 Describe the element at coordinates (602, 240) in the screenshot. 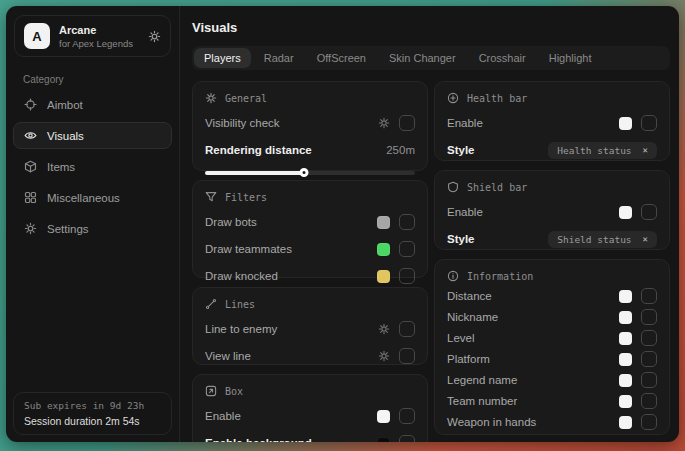

I see `shield-style-tag: Shield status ✕` at that location.